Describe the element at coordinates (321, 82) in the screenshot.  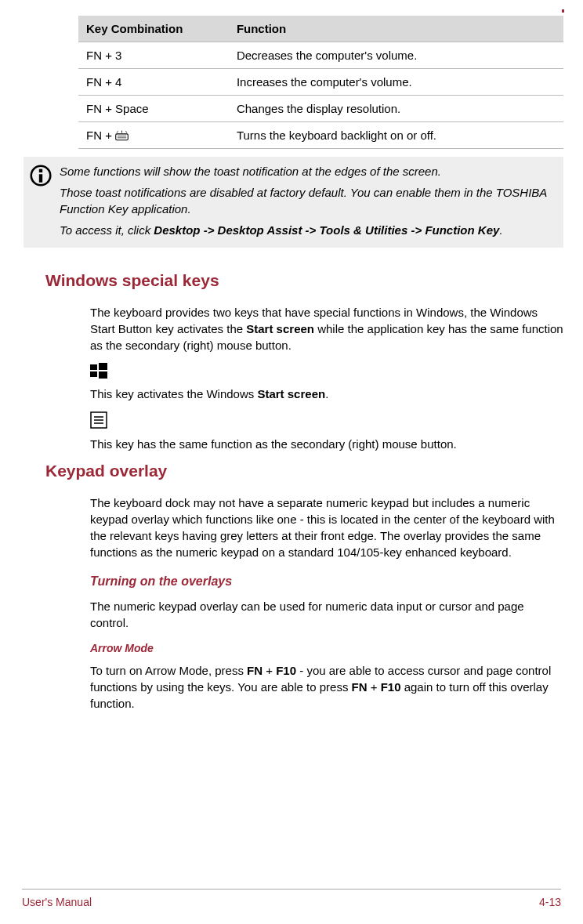
I see `key-combination-table: Key Combination Function FN + 3 Decrease…` at that location.